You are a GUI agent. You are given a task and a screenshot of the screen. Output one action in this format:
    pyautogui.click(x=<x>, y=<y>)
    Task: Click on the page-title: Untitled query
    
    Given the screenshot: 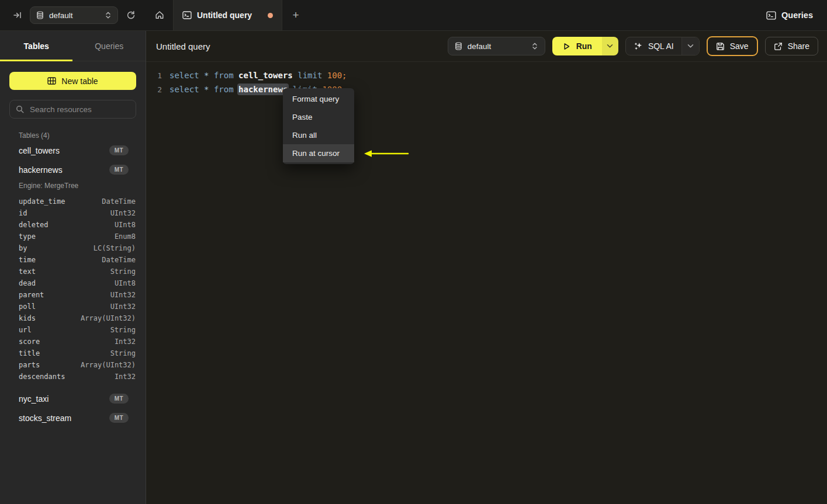 What is the action you would take?
    pyautogui.click(x=184, y=47)
    